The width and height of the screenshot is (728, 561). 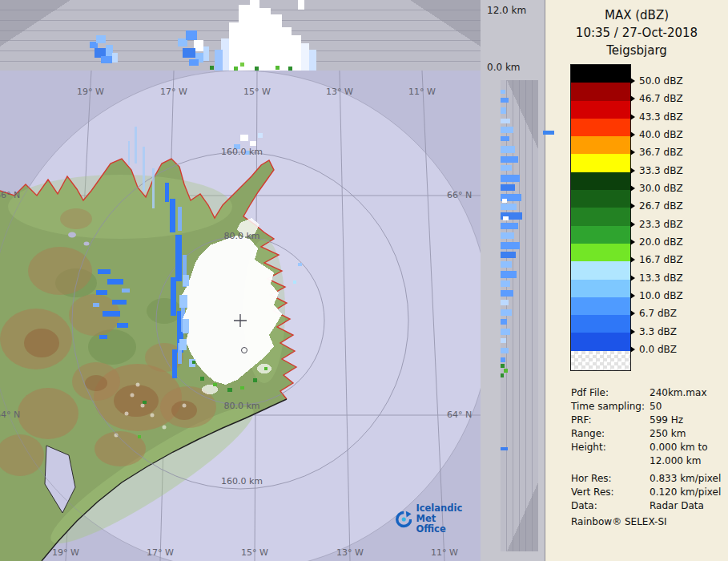 What do you see at coordinates (658, 349) in the screenshot?
I see `scale-value-label: 0.0 dBZ` at bounding box center [658, 349].